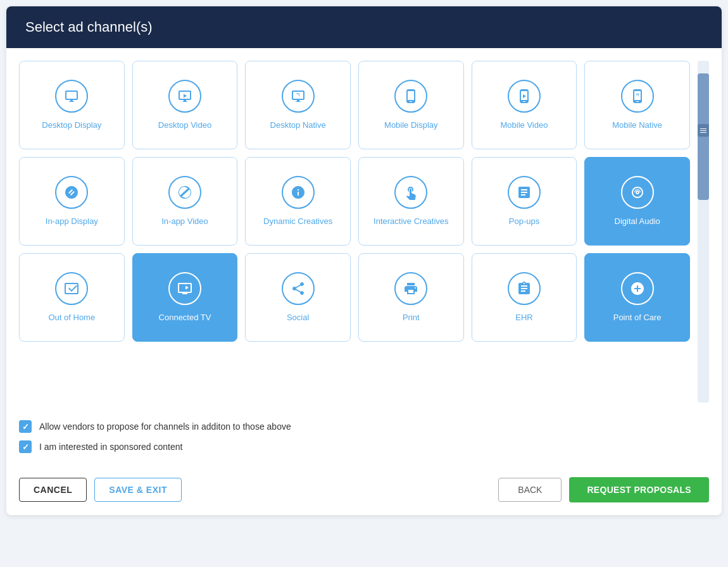 The width and height of the screenshot is (728, 567). What do you see at coordinates (524, 318) in the screenshot?
I see `channel-label-ehr: EHR` at bounding box center [524, 318].